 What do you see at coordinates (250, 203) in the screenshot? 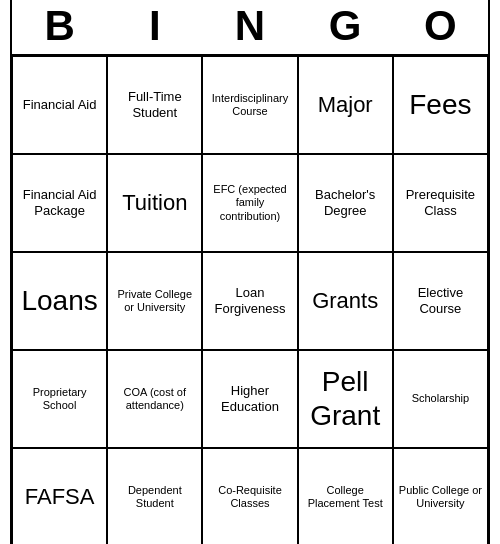
I see `bingo-cell-7: EFC (expected family contribution)` at bounding box center [250, 203].